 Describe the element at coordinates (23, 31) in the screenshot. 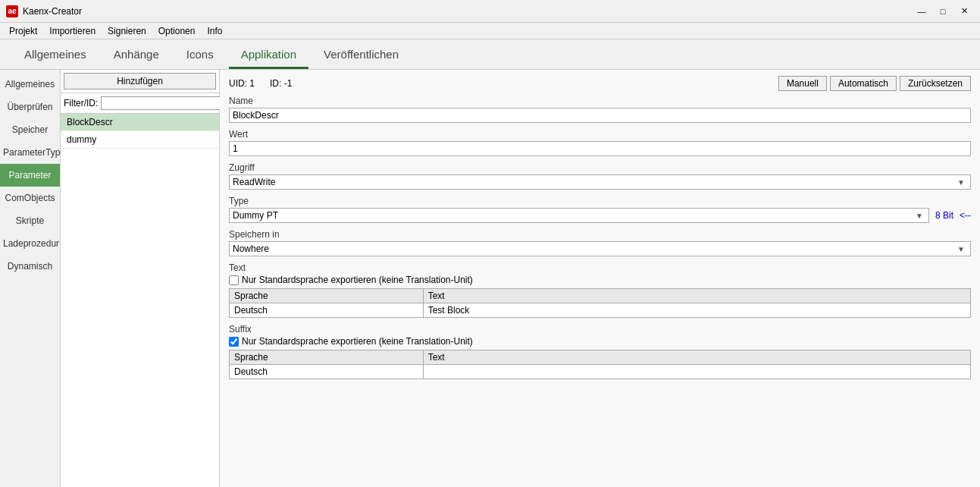

I see `menu-projekt: Projekt` at that location.